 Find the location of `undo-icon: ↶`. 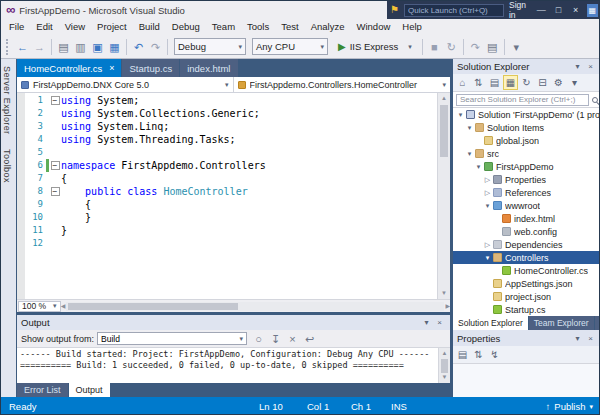

undo-icon: ↶ is located at coordinates (138, 47).